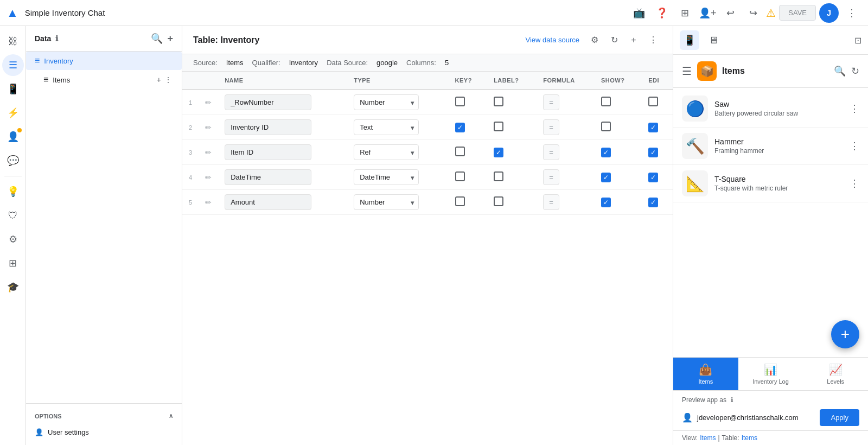  I want to click on type-select: Text, so click(386, 127).